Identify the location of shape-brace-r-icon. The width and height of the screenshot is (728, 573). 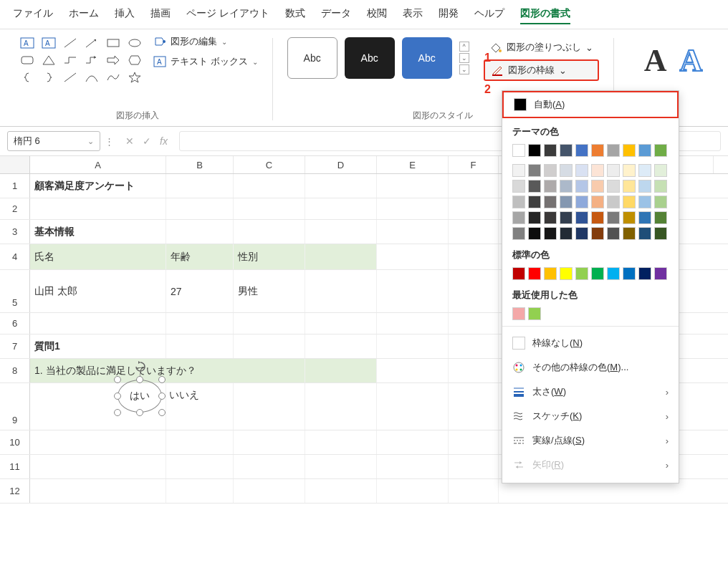
(49, 77).